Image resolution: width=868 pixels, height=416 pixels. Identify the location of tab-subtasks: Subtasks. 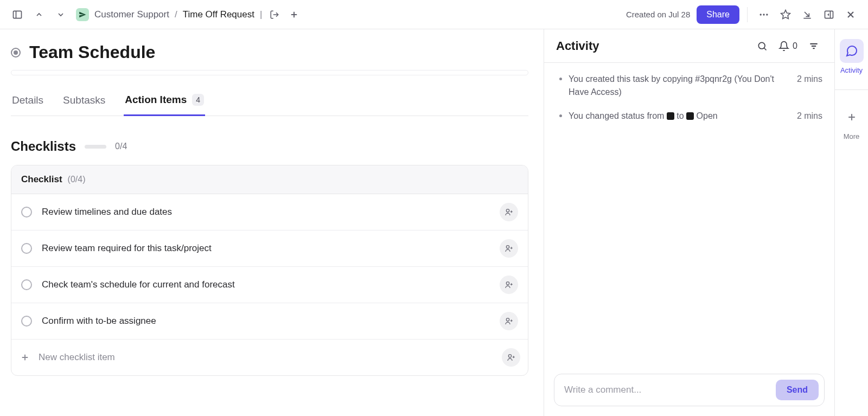
(84, 105).